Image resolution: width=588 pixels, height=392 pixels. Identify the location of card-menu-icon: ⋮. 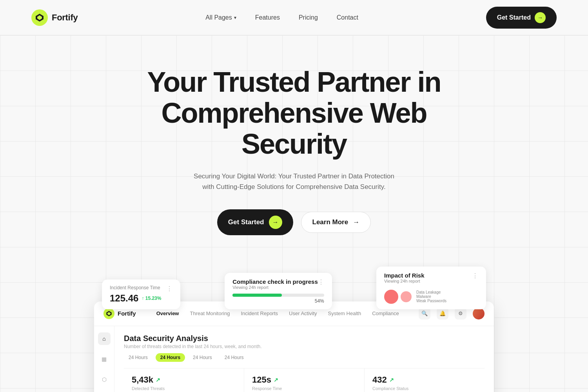
(169, 289).